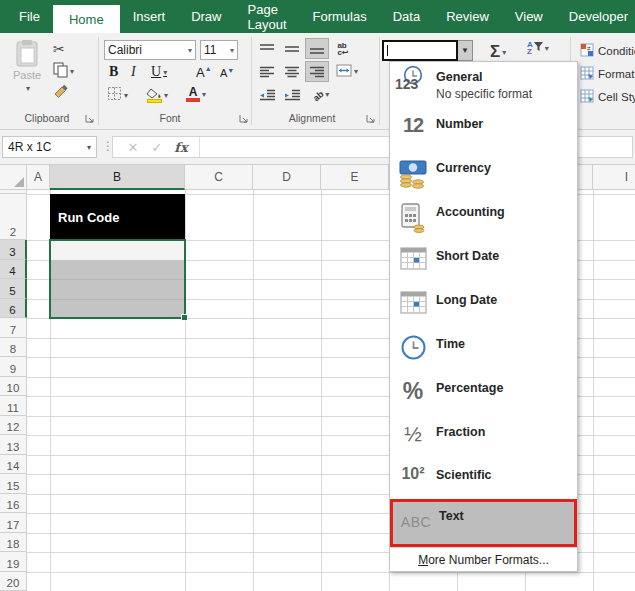  I want to click on paste-button: Paste, so click(27, 71).